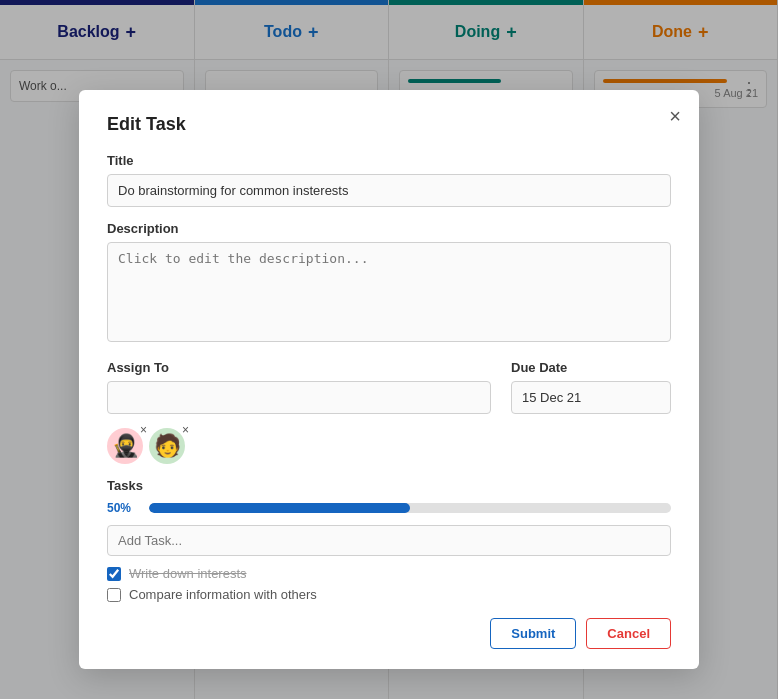  I want to click on task-2-checkbox, so click(114, 595).